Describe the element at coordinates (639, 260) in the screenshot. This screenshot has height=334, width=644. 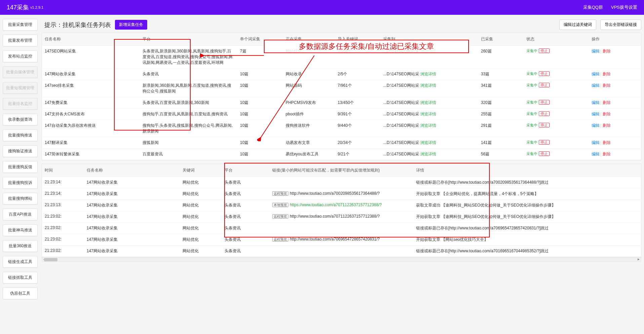
I see `scroll-right-icon: ►` at that location.